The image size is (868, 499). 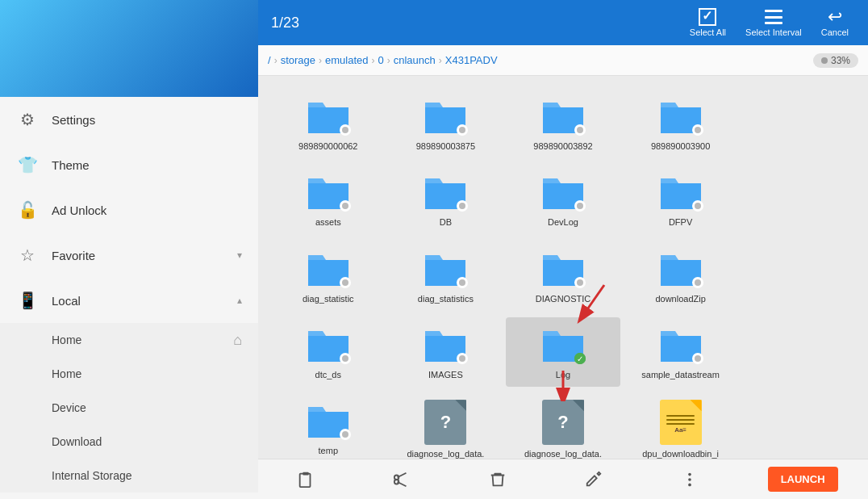 I want to click on file-name: DFPV, so click(x=681, y=222).